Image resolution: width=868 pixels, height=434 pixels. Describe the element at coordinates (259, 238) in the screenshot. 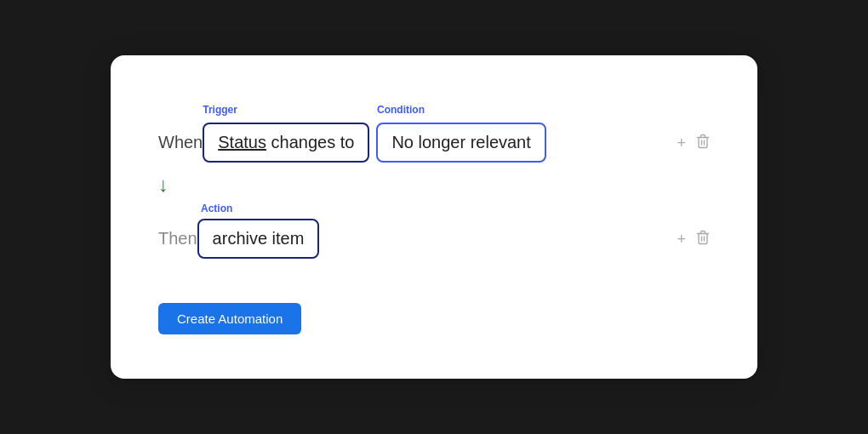

I see `action-box: archive item` at that location.